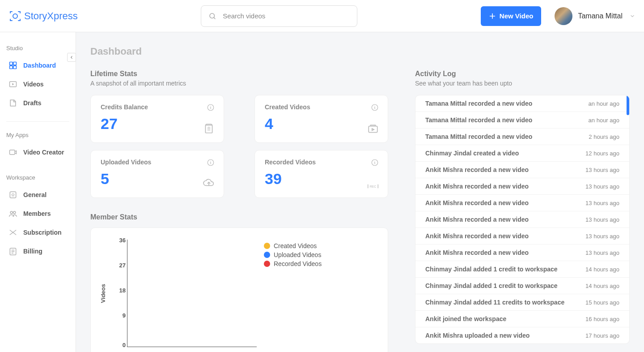 This screenshot has height=352, width=644. What do you see at coordinates (321, 119) in the screenshot?
I see `stat-card-created: Created Videos4` at bounding box center [321, 119].